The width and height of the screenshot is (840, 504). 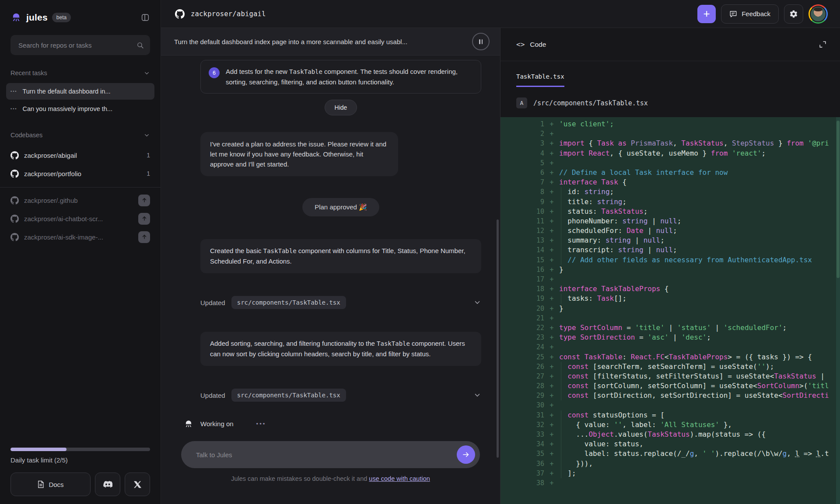 What do you see at coordinates (794, 14) in the screenshot?
I see `settings-button` at bounding box center [794, 14].